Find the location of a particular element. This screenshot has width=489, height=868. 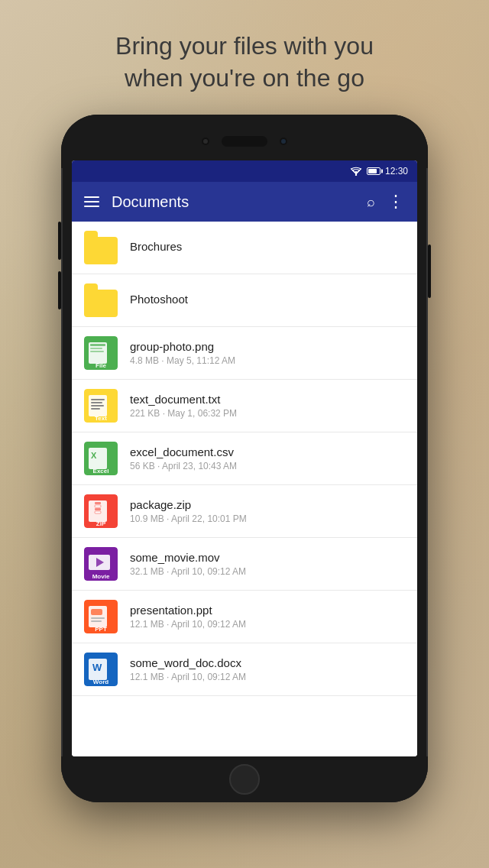

list-item: Movie some_movie.mov 32.1 MB · April 10,… is located at coordinates (244, 564).